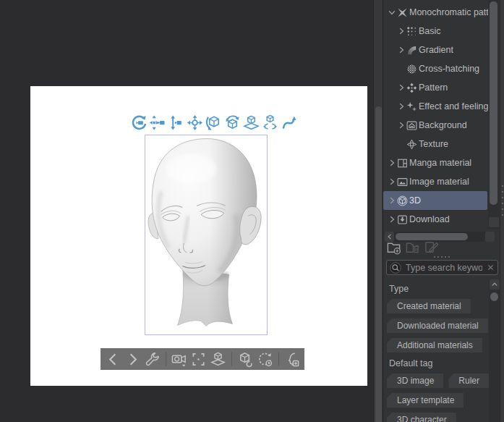 Image resolution: width=504 pixels, height=422 pixels. I want to click on tree-item-download: Download, so click(436, 219).